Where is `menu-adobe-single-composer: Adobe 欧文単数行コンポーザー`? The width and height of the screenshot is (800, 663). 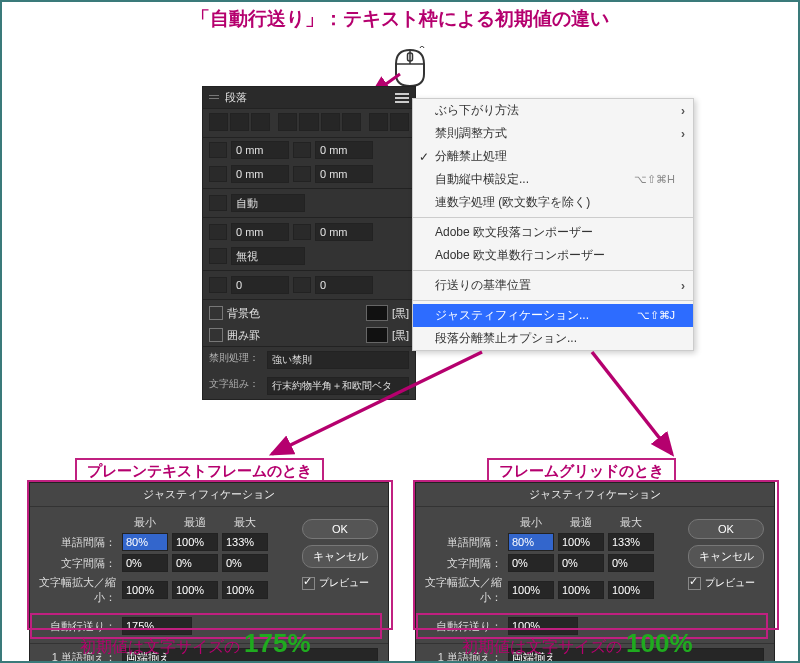
menu-adobe-single-composer: Adobe 欧文単数行コンポーザー is located at coordinates (553, 256).